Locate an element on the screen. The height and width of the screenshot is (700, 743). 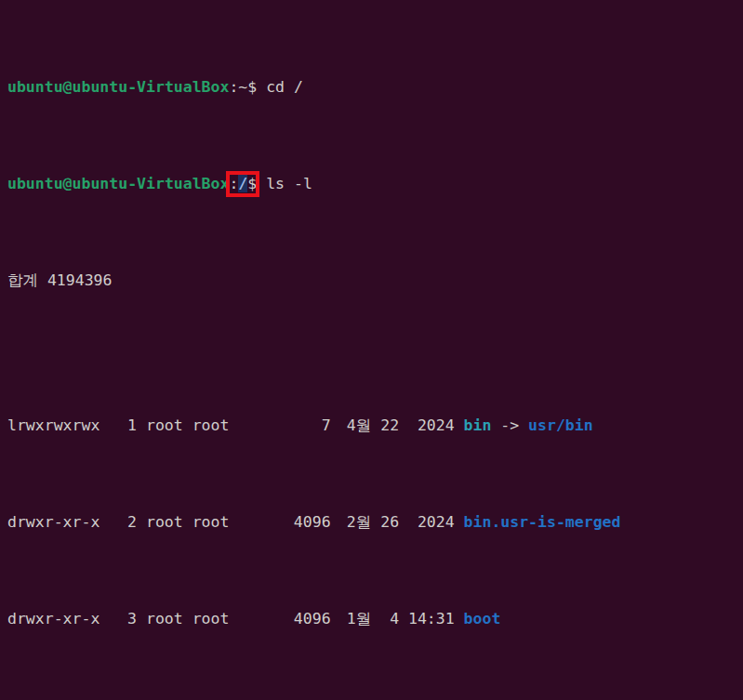
command-cd: cd / is located at coordinates (285, 87).